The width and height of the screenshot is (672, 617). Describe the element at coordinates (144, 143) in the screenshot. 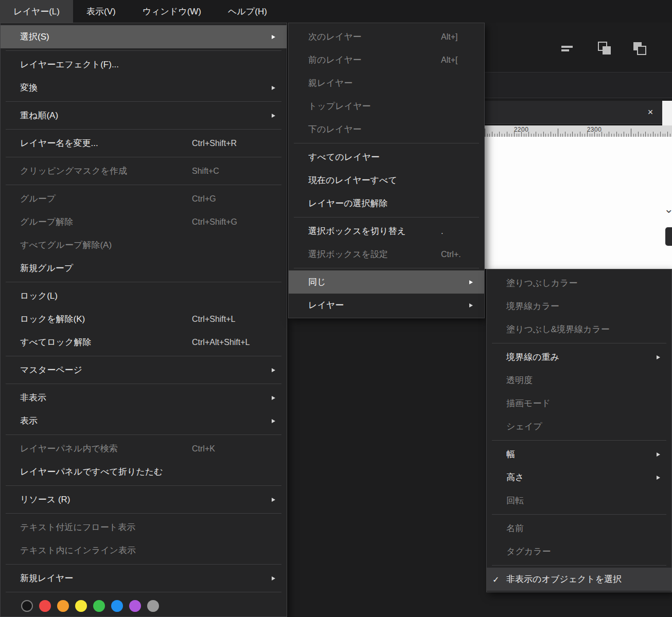

I see `menu-item: レイヤー名を変更...Ctrl+Shift+R` at that location.